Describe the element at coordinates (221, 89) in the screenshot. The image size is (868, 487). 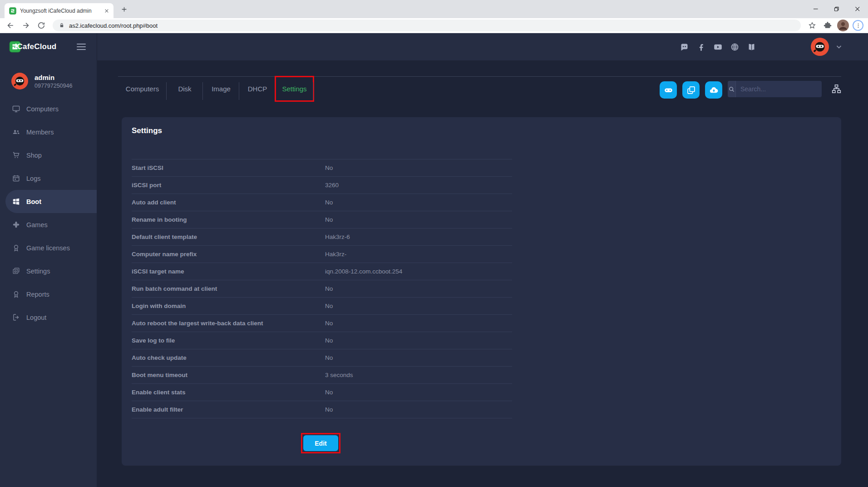
I see `tab-label: Image` at that location.